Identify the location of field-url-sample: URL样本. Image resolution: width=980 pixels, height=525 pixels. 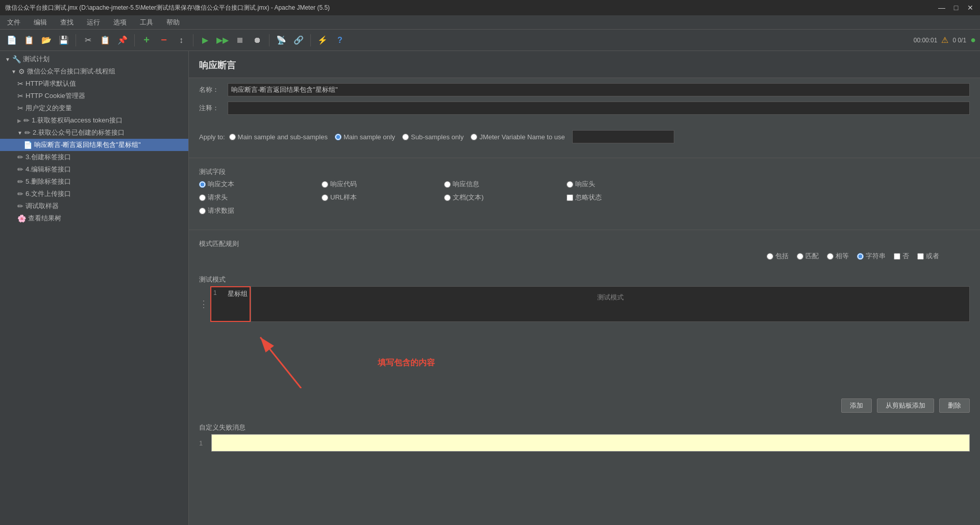
(373, 197).